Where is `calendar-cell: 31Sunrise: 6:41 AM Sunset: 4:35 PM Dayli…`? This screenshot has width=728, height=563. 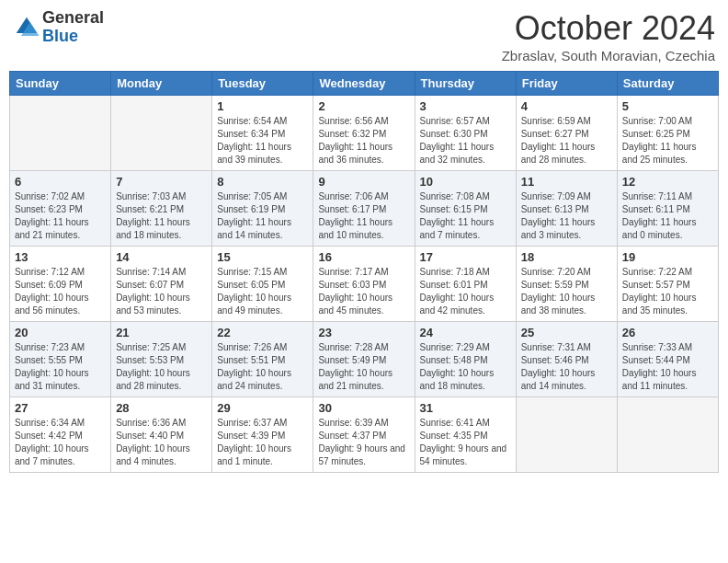
calendar-cell: 31Sunrise: 6:41 AM Sunset: 4:35 PM Dayli… is located at coordinates (465, 435).